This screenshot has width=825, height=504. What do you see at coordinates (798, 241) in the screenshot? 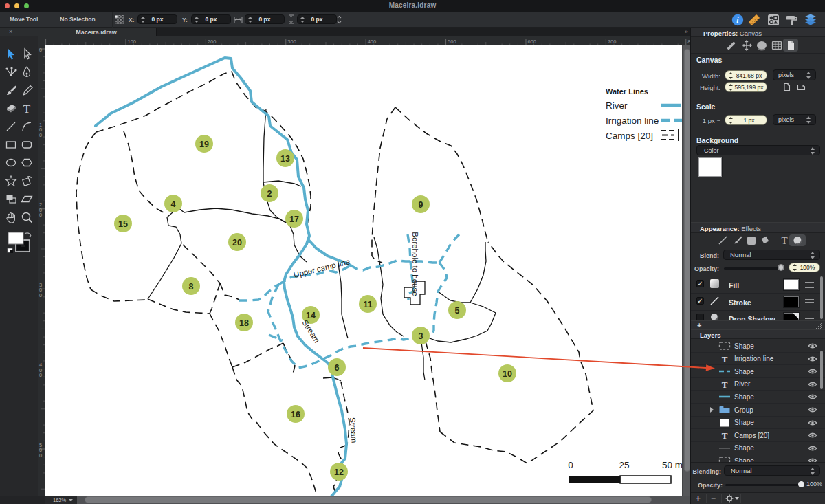
I see `appearance-shadow-blob-icon` at bounding box center [798, 241].